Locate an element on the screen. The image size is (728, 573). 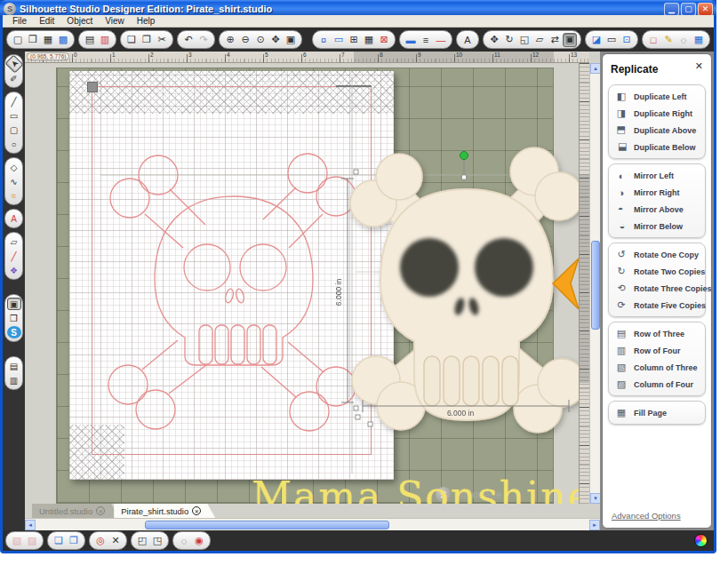
scale-icon: ◱ is located at coordinates (524, 40).